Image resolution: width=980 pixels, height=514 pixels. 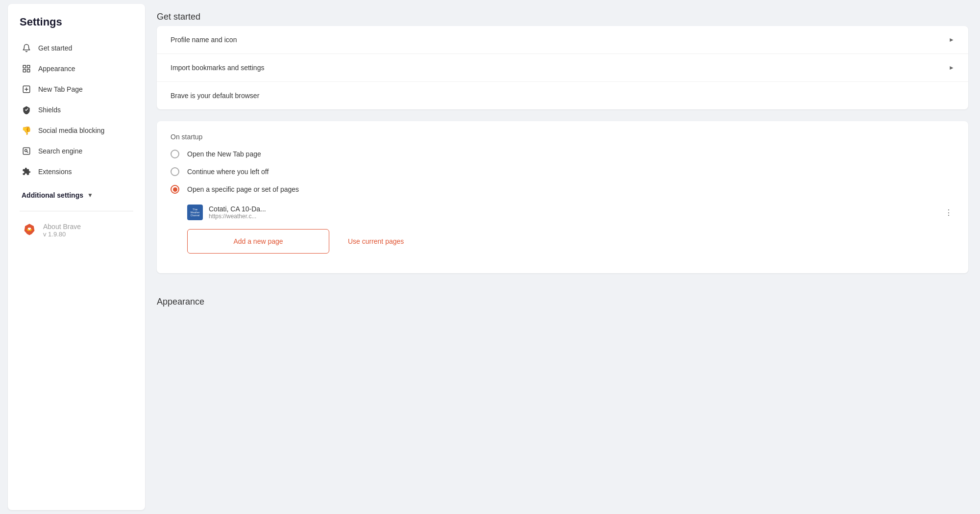 What do you see at coordinates (76, 151) in the screenshot?
I see `sidebar-item-search-engine: Search engine` at bounding box center [76, 151].